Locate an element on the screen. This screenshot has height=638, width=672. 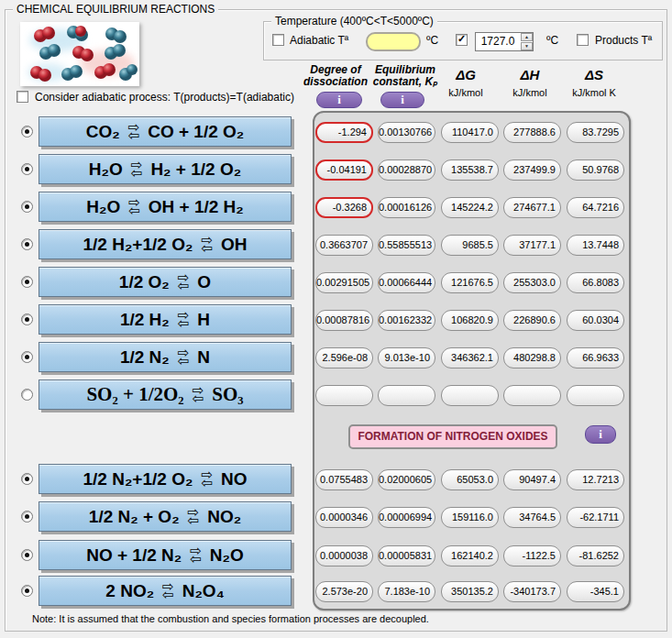
reaction-right: H₂ + 1/2 O₂ is located at coordinates (196, 170).